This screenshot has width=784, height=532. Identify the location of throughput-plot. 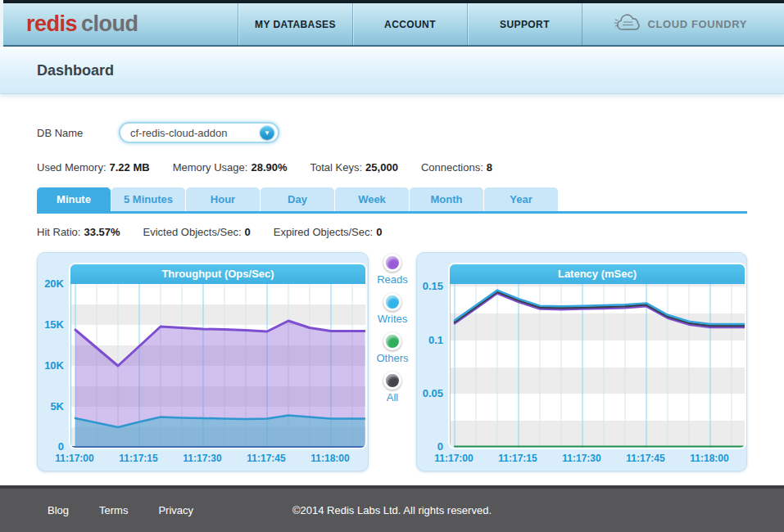
(218, 366).